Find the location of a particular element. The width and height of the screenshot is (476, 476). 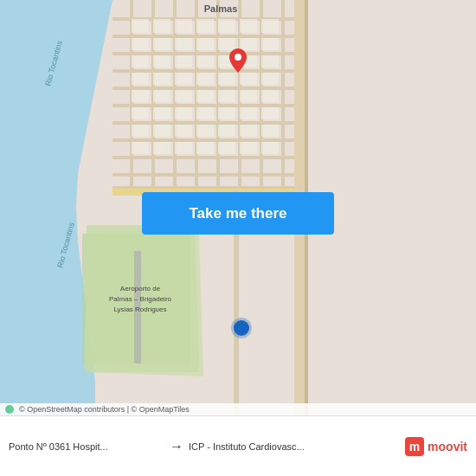

svg-text: Palmas is located at coordinates (222, 9).